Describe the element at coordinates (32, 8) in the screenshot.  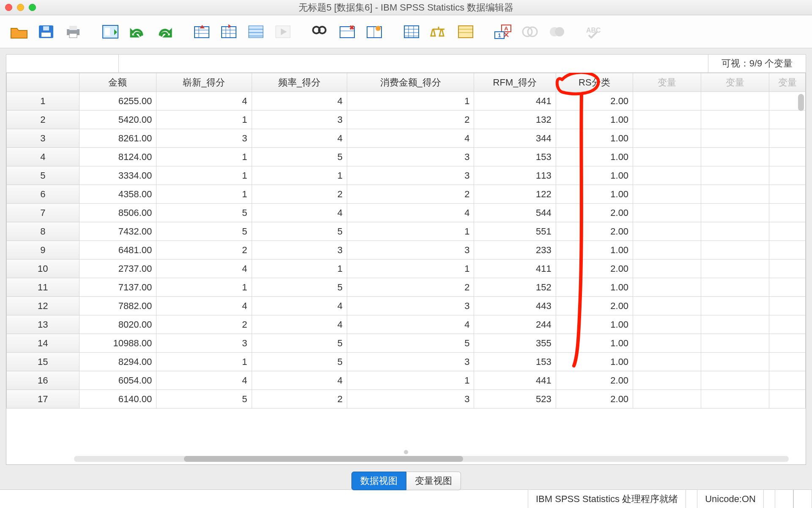
I see `zoom-window-icon` at that location.